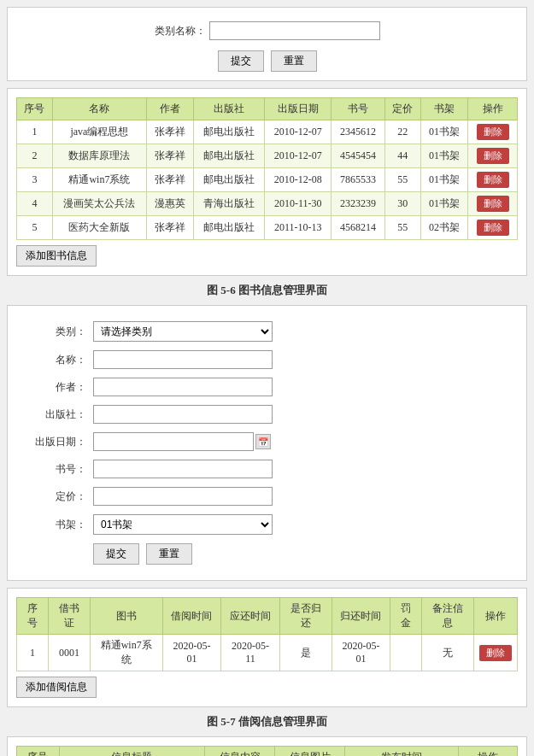 This screenshot has height=756, width=534. Describe the element at coordinates (35, 228) in the screenshot. I see `cell-id: 5` at that location.